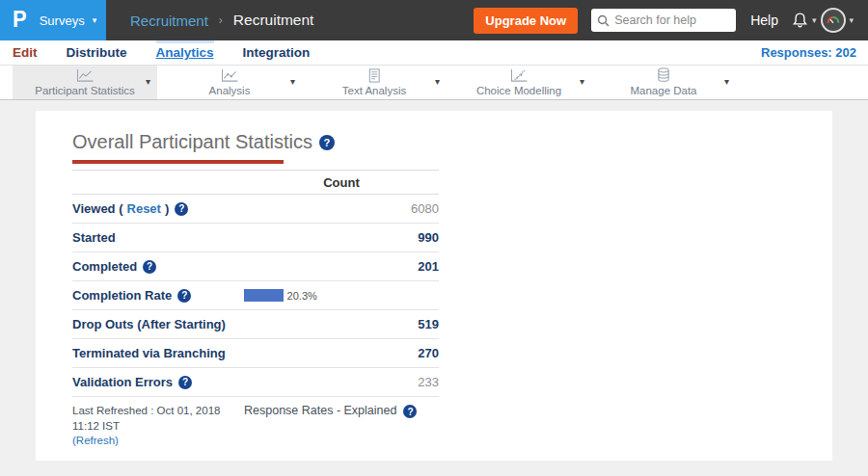 The image size is (868, 476). I want to click on row-label-group: Started, so click(158, 237).